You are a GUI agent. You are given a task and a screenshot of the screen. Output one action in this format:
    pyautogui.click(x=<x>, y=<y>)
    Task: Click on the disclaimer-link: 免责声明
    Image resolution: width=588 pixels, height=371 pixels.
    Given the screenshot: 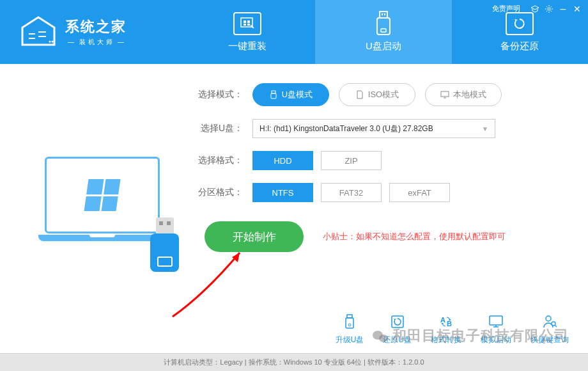 What is the action you would take?
    pyautogui.click(x=506, y=9)
    